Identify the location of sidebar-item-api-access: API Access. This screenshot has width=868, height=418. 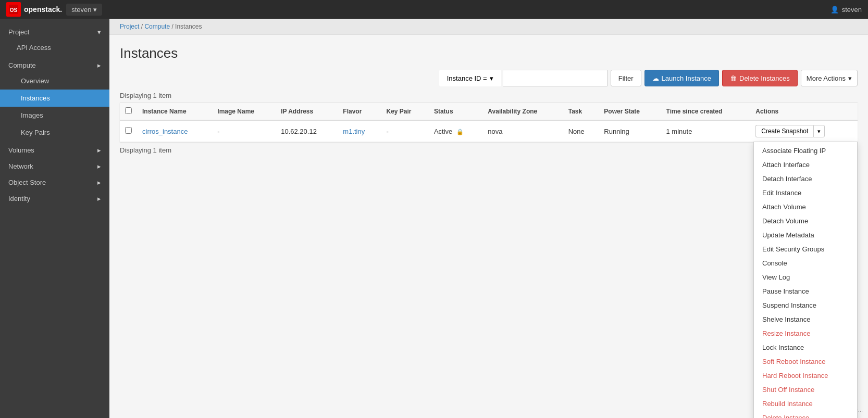
(55, 48).